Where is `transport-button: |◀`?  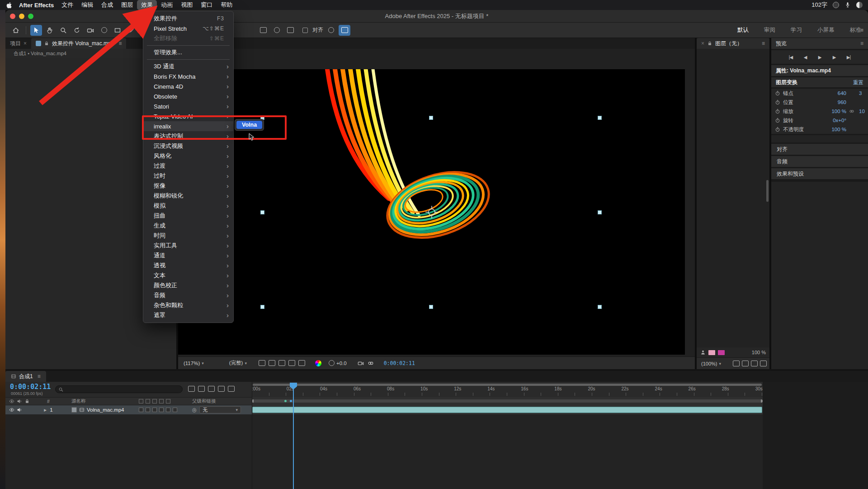
transport-button: |◀ is located at coordinates (791, 57).